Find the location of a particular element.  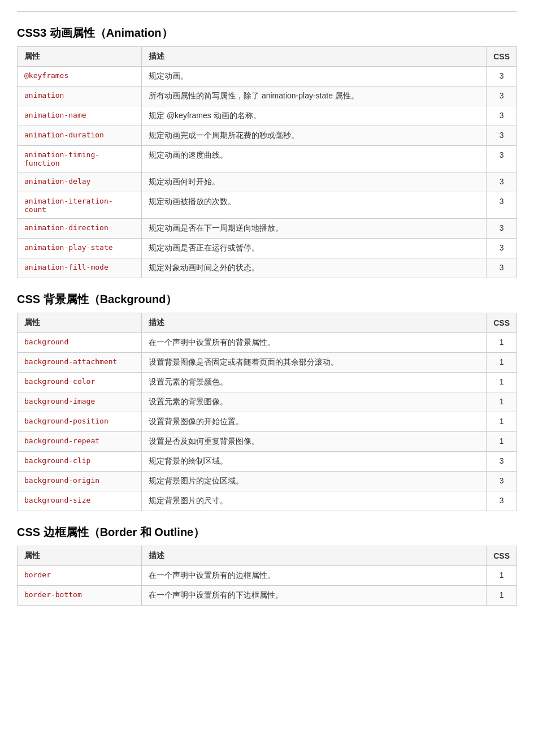

description-cell: 规定动画是否在下一周期逆向地播放。 is located at coordinates (314, 228).